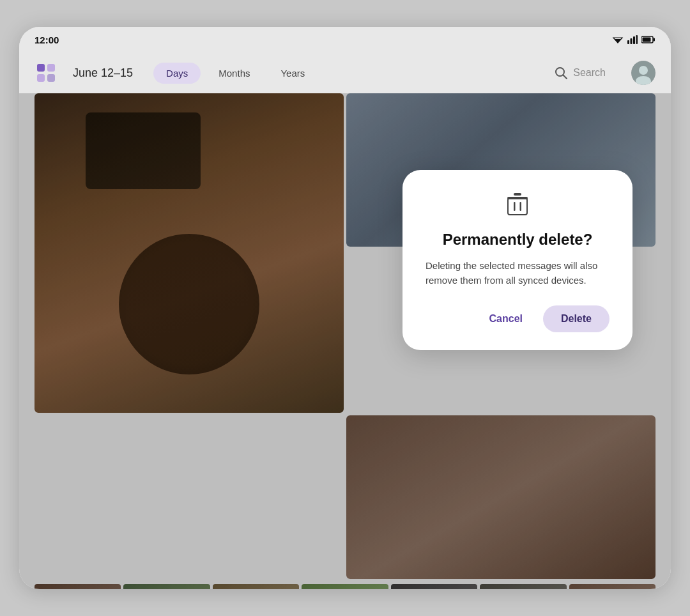 The height and width of the screenshot is (616, 690). I want to click on search-icon, so click(561, 73).